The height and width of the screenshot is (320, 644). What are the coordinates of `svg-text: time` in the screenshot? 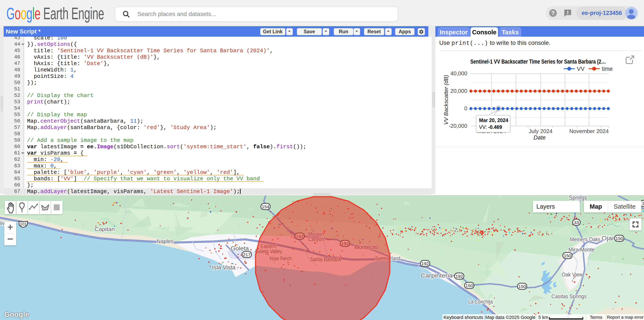 It's located at (607, 69).